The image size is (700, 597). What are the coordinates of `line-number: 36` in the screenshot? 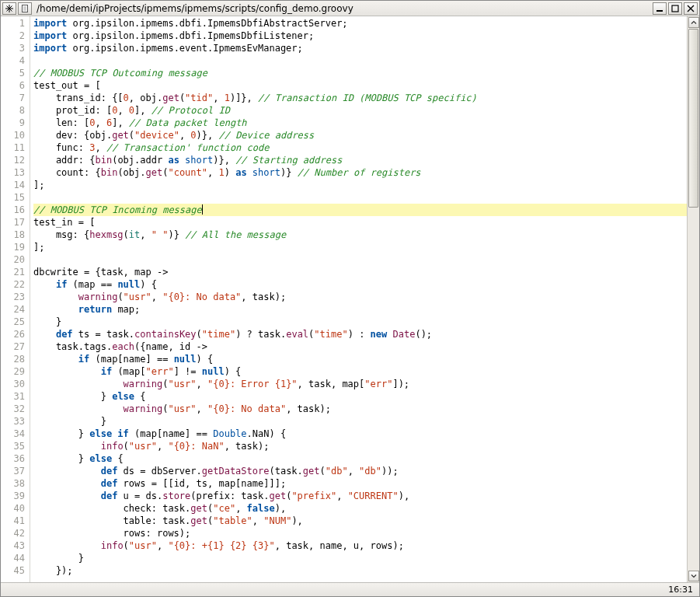 It's located at (16, 459).